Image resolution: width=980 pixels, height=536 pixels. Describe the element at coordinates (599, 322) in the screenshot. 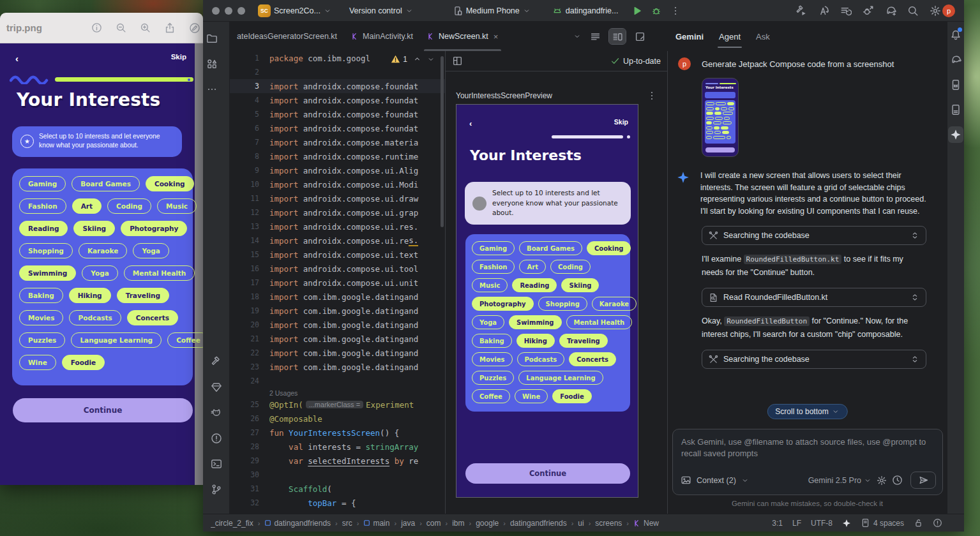

I see `preview-chip-mental-health: Mental Health` at that location.